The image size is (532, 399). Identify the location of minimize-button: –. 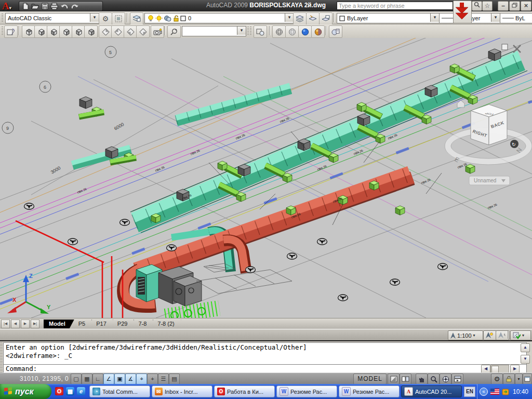
(503, 6).